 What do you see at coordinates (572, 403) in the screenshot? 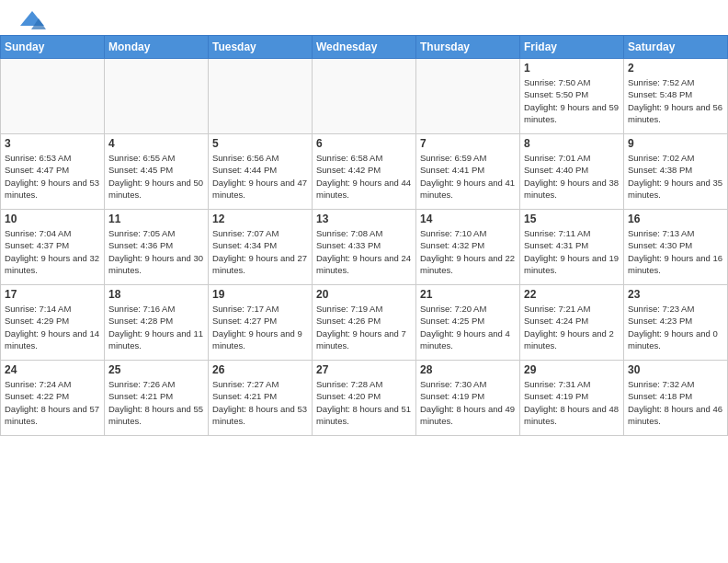
I see `day-info: Sunrise: 7:31 AM Sunset: 4:19 PM Dayligh…` at bounding box center [572, 403].